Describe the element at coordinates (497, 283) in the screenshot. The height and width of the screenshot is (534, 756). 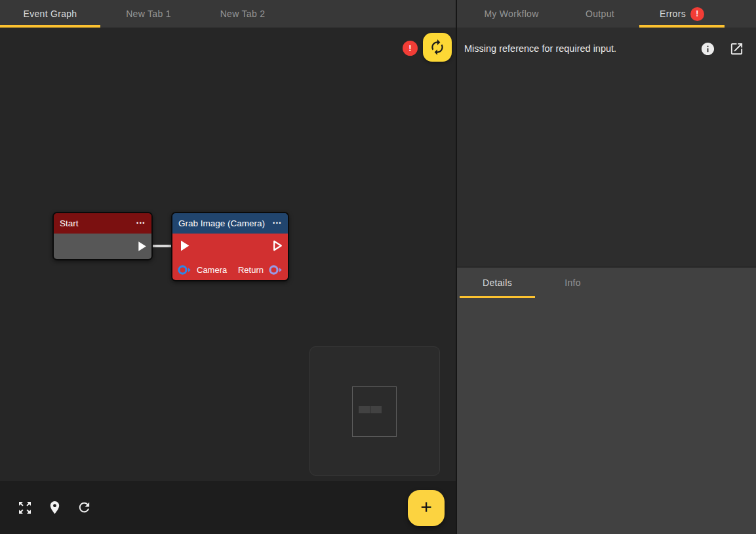
I see `tab-details-label: Details` at that location.